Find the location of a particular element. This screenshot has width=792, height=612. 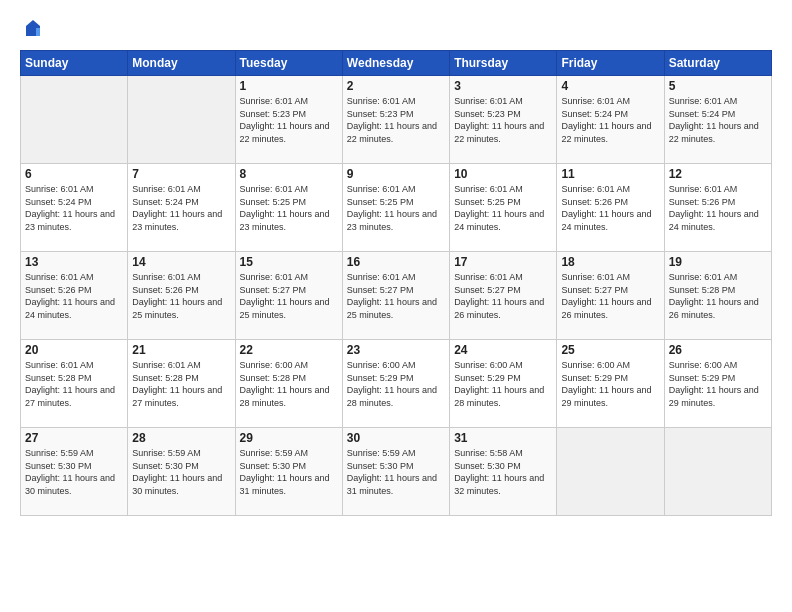

day-info: Sunrise: 5:58 AMSunset: 5:30 PMDaylight:… is located at coordinates (503, 472).